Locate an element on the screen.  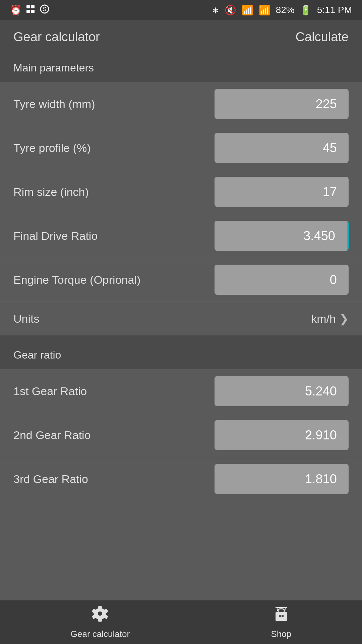
shop-icon is located at coordinates (281, 616).